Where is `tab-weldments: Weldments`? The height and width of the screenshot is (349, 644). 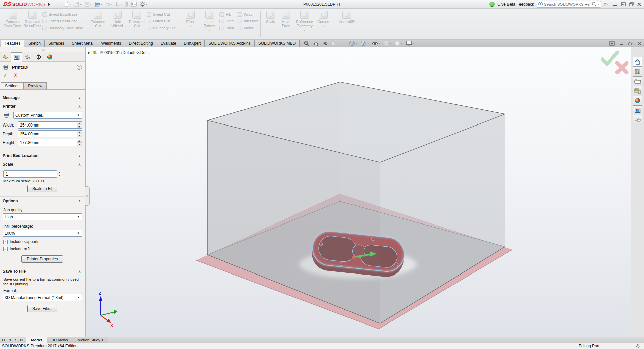 tab-weldments: Weldments is located at coordinates (111, 43).